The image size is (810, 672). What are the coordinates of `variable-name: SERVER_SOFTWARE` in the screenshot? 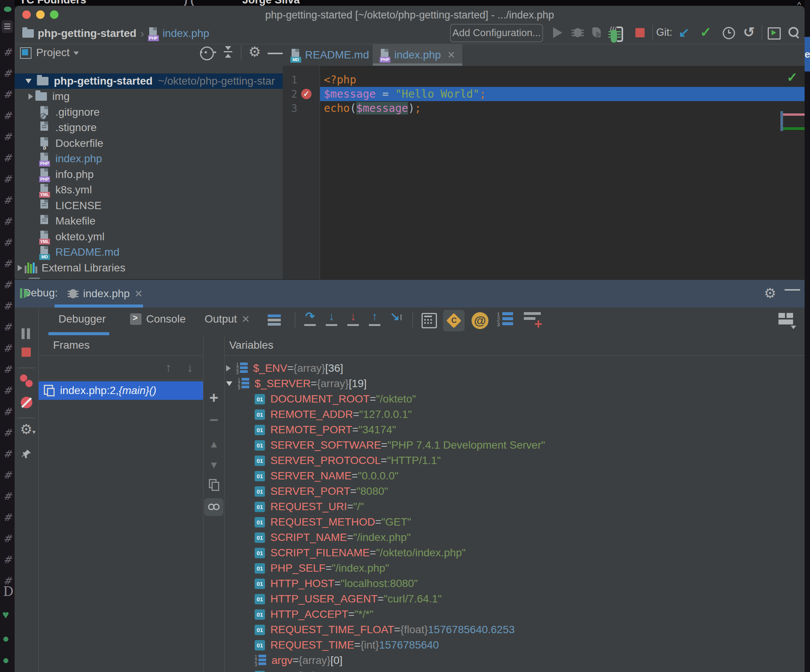 It's located at (326, 445).